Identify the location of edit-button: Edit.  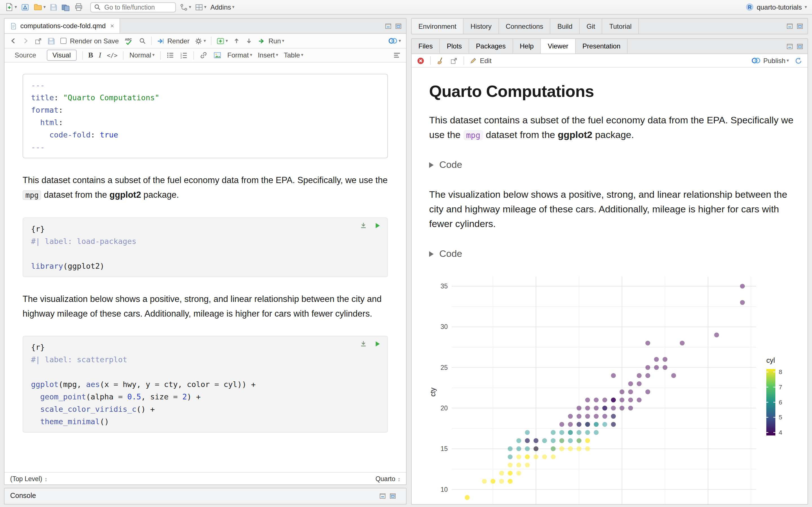
(480, 60).